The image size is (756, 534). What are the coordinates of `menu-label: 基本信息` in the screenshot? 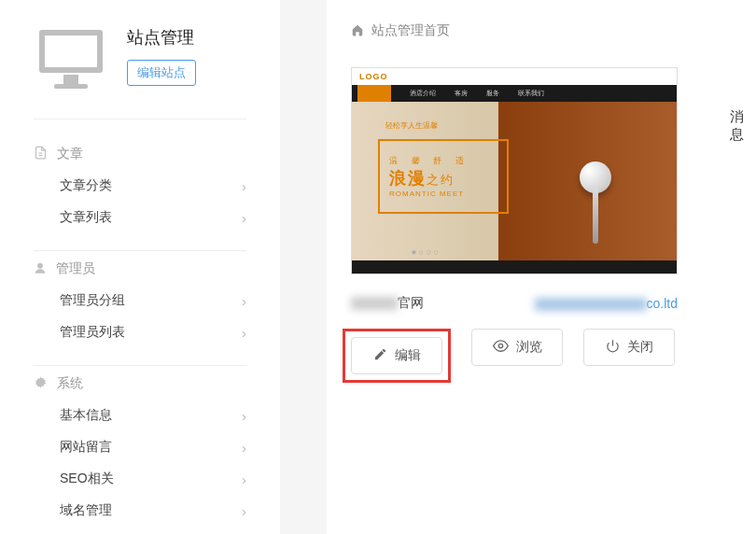 It's located at (86, 415).